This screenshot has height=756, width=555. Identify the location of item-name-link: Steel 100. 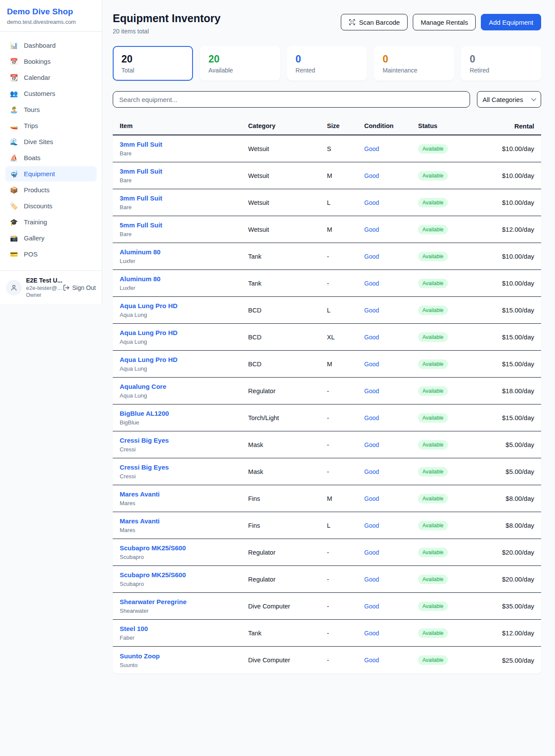
(134, 628).